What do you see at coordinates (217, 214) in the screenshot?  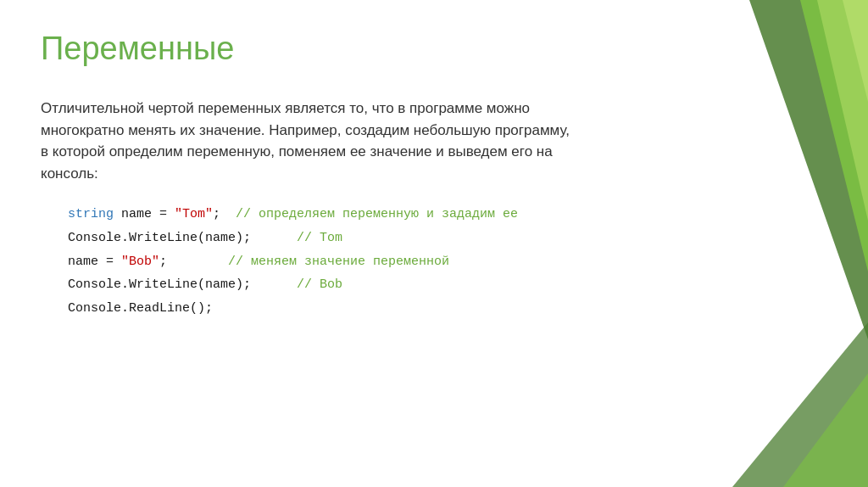 I see `code-semicolon-1: ;` at bounding box center [217, 214].